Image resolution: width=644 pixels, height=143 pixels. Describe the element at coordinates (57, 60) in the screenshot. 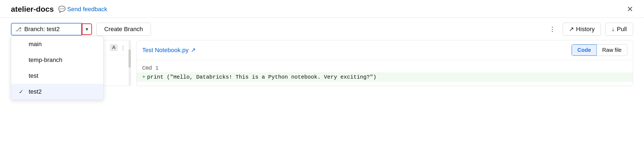

I see `branch-option-temp-branch: temp-branch` at that location.